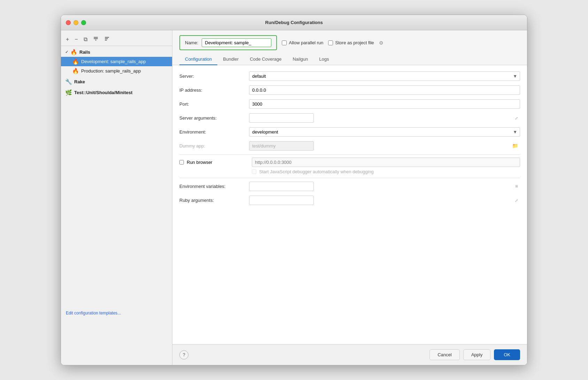 The image size is (588, 380). What do you see at coordinates (313, 172) in the screenshot?
I see `js-debugger-label: Start JavaScript debugger automatically …` at bounding box center [313, 172].